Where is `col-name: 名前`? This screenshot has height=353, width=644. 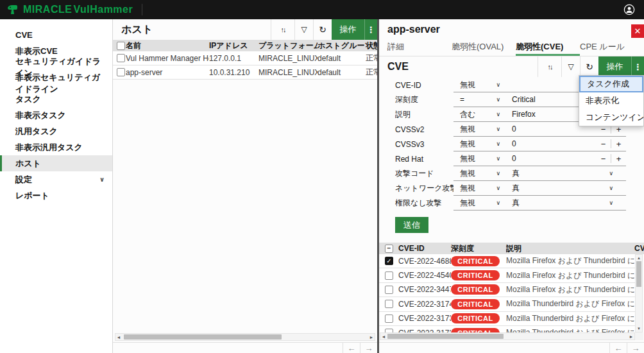 col-name: 名前 is located at coordinates (167, 46).